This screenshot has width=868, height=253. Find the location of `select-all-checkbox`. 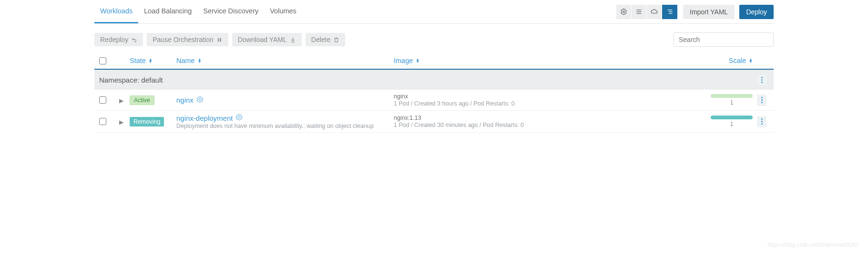

select-all-checkbox is located at coordinates (103, 61).